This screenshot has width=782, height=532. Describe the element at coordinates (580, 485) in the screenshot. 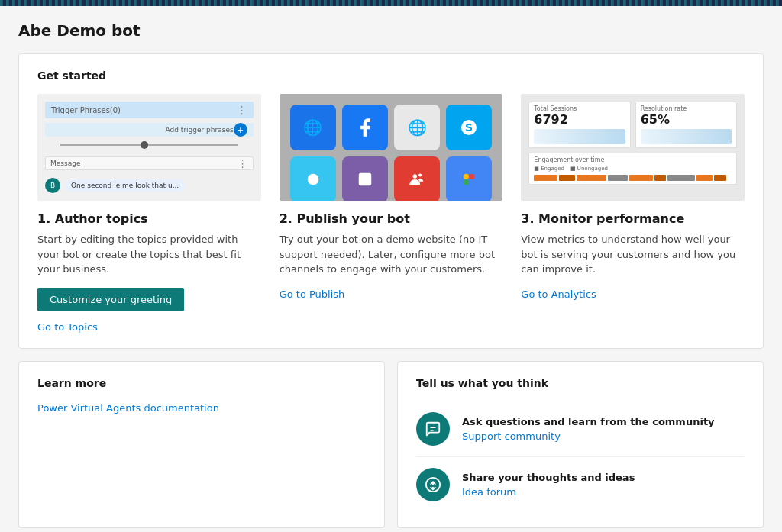

I see `community-item-2: Share your thoughts and ideas Idea forum` at that location.